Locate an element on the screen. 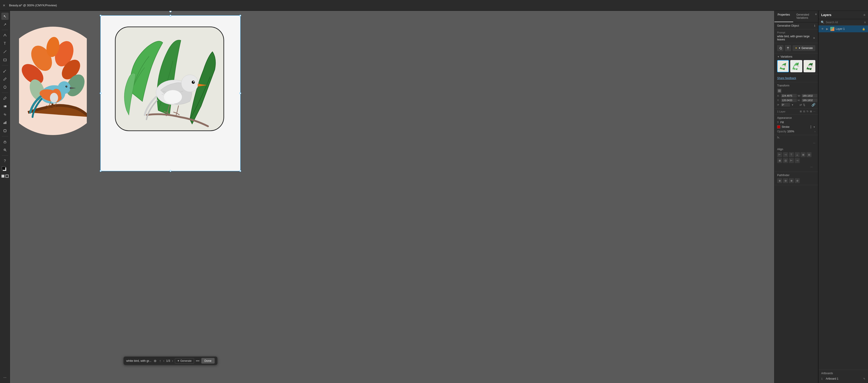  pathfinder-unite-button: ⊕ is located at coordinates (780, 180).